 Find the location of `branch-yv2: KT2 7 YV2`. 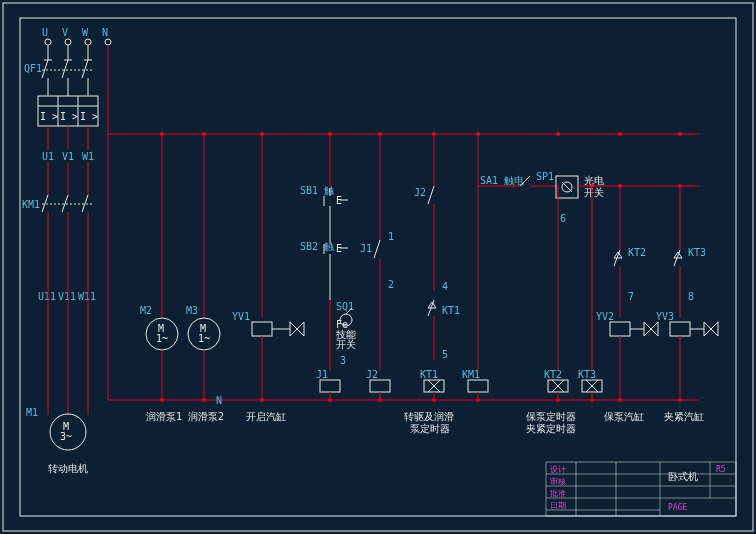

branch-yv2: KT2 7 YV2 is located at coordinates (627, 292).